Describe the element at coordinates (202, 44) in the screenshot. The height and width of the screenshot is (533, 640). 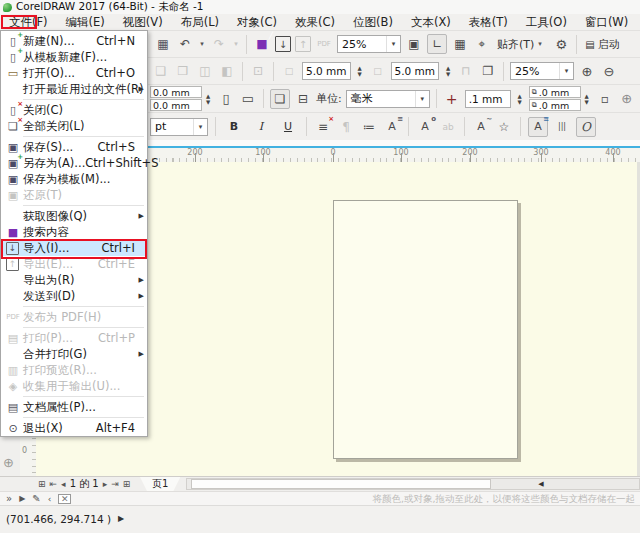
I see `undo-dropdown-icon: ▾` at that location.